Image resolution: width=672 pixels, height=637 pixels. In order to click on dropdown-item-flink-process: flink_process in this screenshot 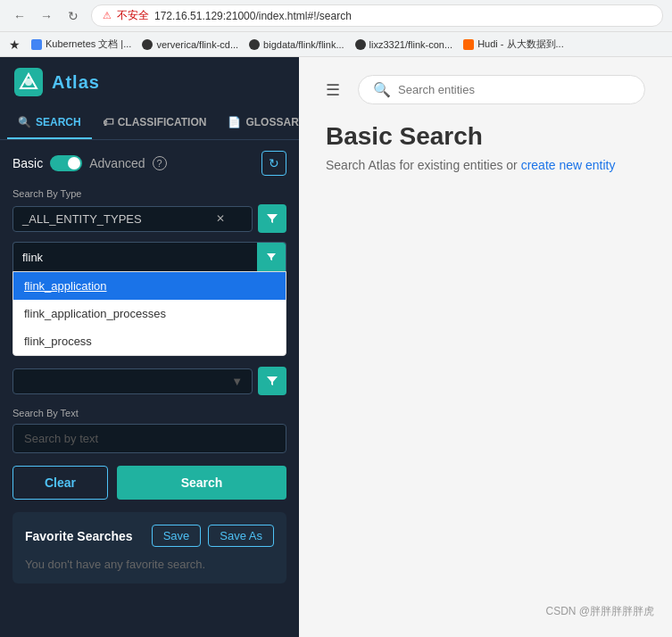, I will do `click(150, 341)`.